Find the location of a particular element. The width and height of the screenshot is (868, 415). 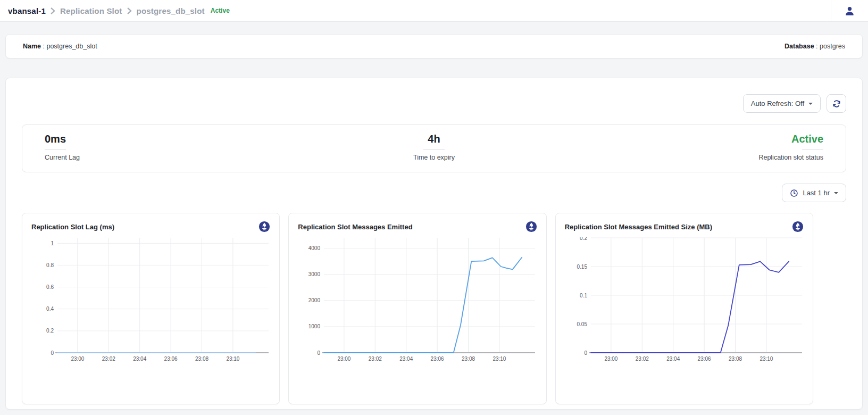

slot-database-field: Database : postgres is located at coordinates (815, 46).